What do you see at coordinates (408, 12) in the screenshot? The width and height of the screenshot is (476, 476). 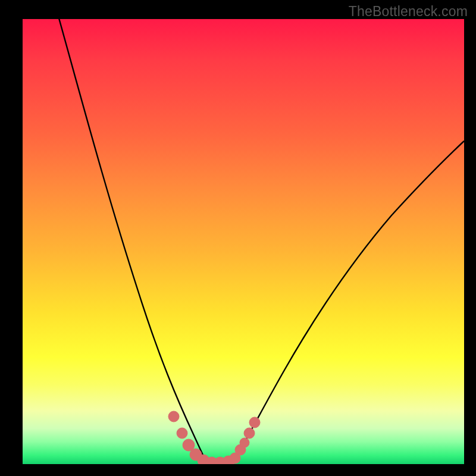 I see `watermark-label: TheBottleneck.com` at bounding box center [408, 12].